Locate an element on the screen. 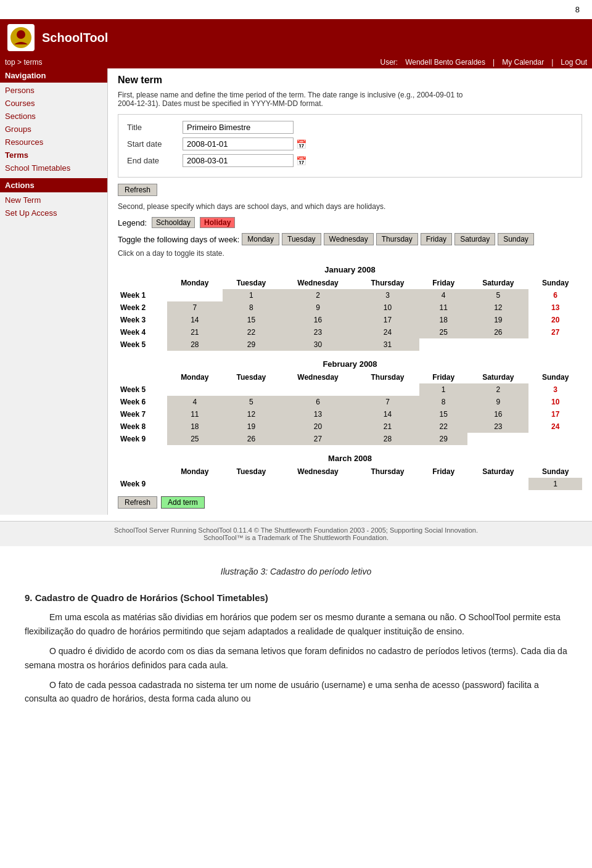 Image resolution: width=592 pixels, height=868 pixels. end-date-calendar-icon: 📅 is located at coordinates (301, 161).